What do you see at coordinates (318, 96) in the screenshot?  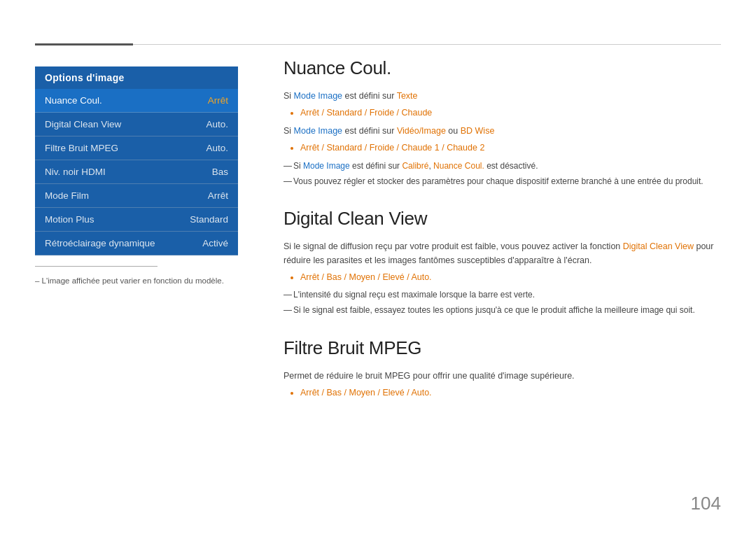 I see `mode-image-ref: Mode Image` at bounding box center [318, 96].